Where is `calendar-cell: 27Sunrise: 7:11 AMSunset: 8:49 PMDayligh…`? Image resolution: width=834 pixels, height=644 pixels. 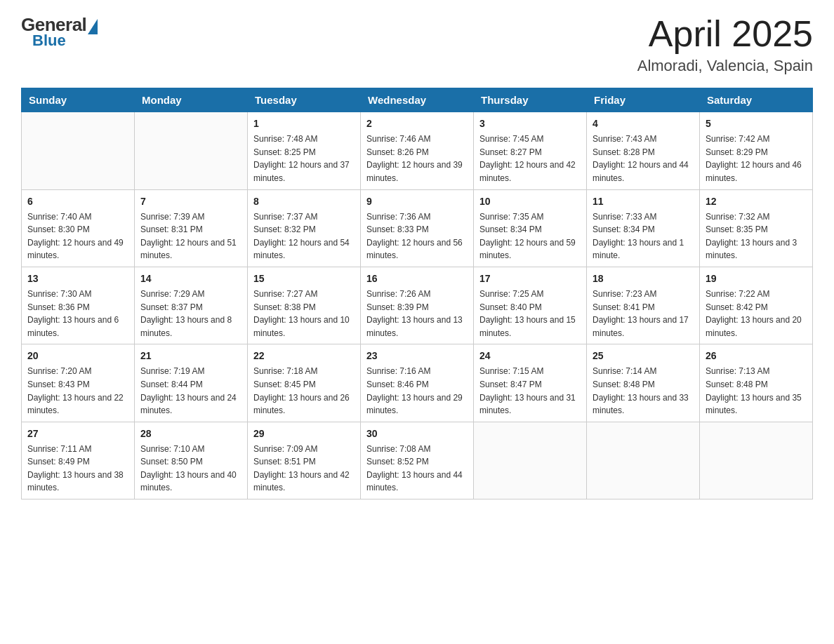
calendar-cell: 27Sunrise: 7:11 AMSunset: 8:49 PMDayligh… is located at coordinates (79, 460).